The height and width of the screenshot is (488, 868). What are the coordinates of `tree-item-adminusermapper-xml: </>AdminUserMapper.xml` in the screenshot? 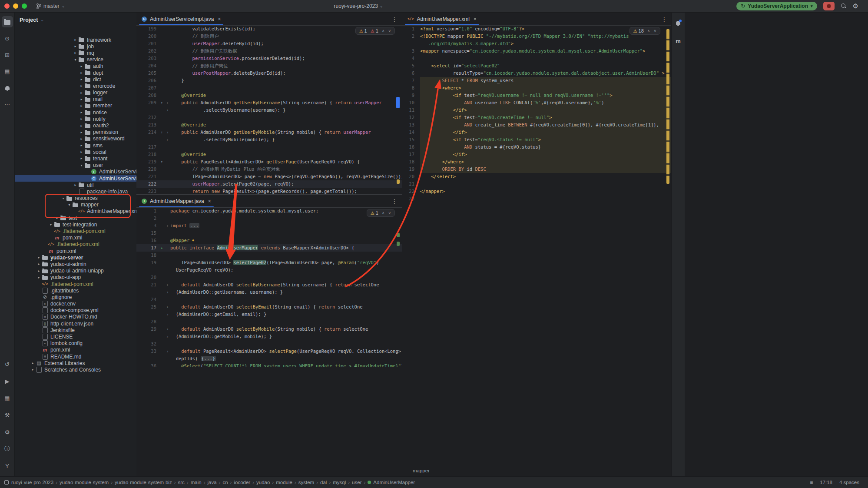 It's located at (76, 211).